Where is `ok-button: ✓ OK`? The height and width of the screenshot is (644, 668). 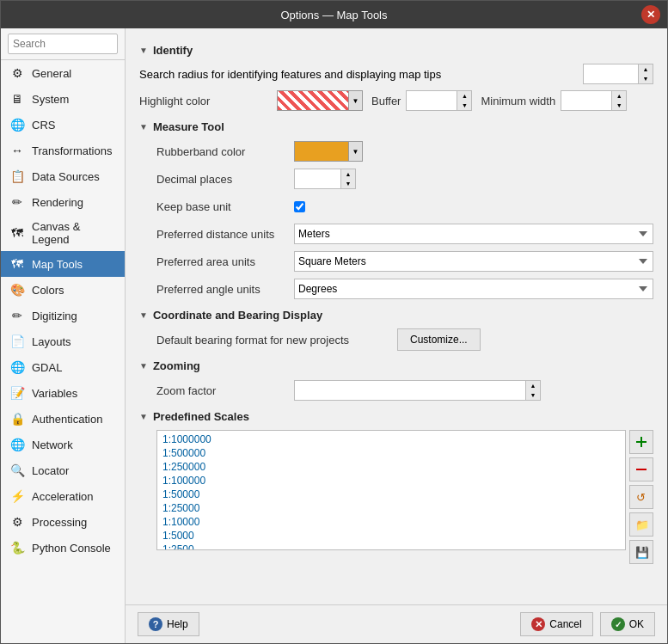 ok-button: ✓ OK is located at coordinates (628, 624).